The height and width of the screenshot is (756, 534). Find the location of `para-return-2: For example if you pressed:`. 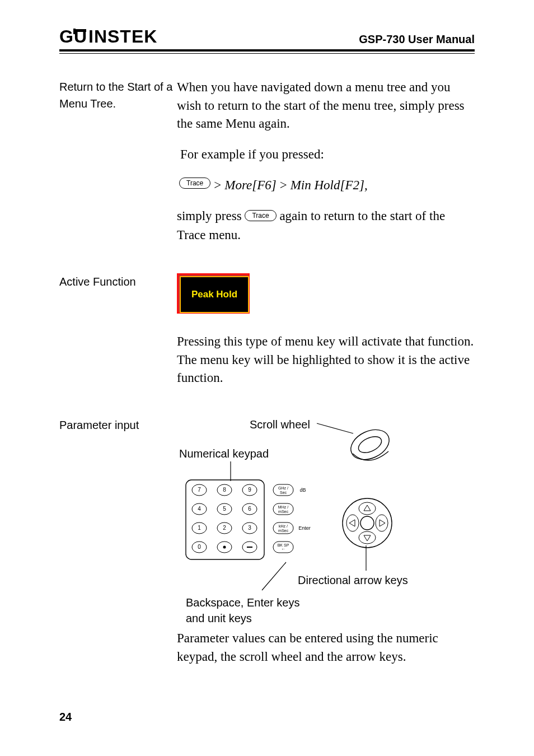

para-return-2: For example if you pressed: is located at coordinates (326, 155).